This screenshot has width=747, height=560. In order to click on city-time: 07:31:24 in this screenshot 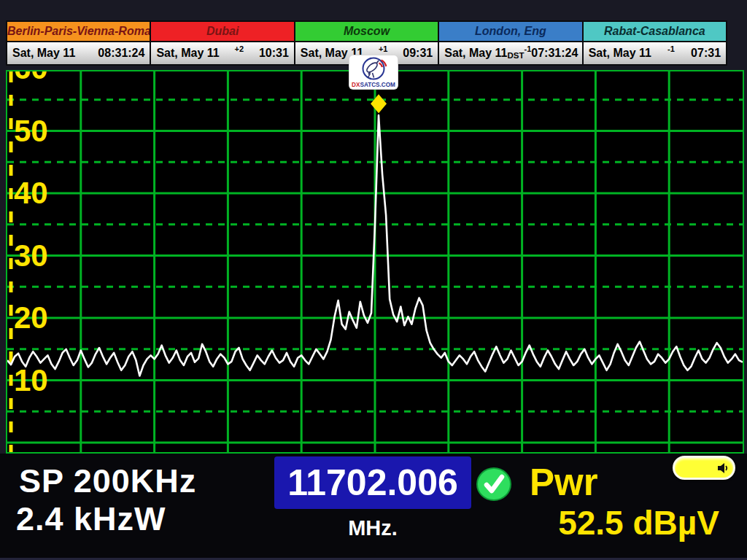, I will do `click(554, 53)`.